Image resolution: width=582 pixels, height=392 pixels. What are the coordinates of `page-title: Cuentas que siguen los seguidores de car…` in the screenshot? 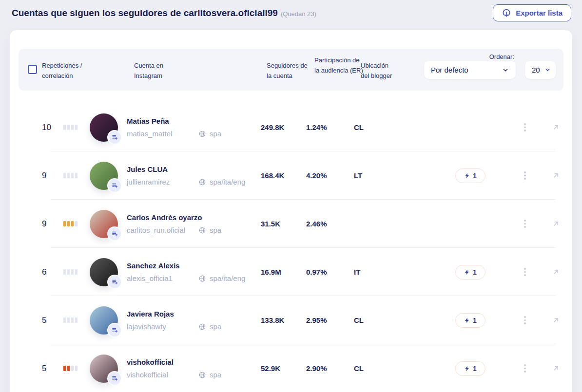 It's located at (164, 13).